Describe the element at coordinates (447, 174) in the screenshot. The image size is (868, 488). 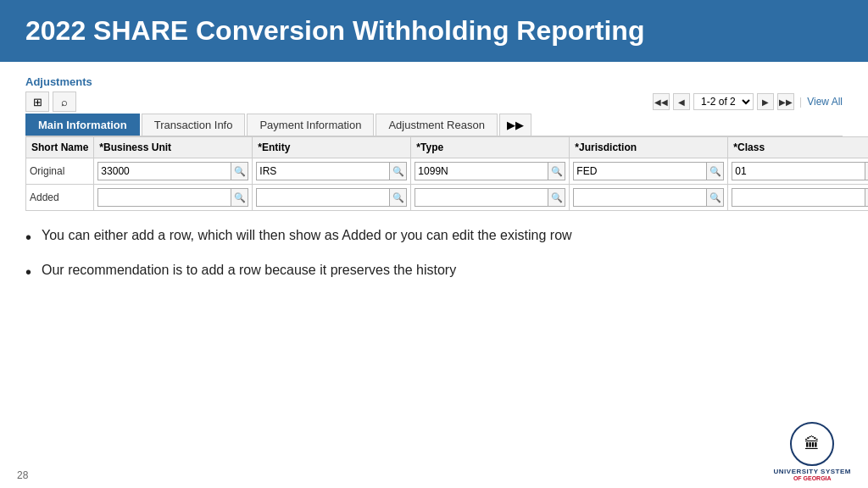
I see `adjustments-table: Short Name *Business Unit *Entity *Type …` at that location.